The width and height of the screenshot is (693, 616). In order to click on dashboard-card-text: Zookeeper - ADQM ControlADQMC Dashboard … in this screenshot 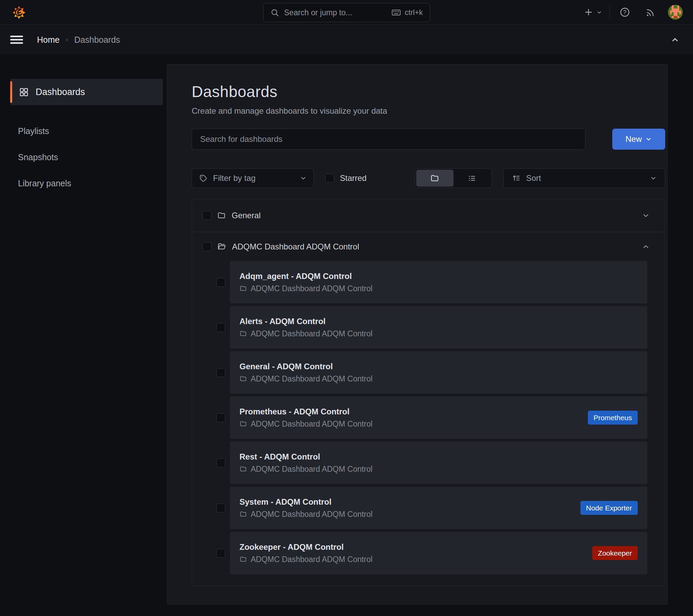, I will do `click(306, 553)`.